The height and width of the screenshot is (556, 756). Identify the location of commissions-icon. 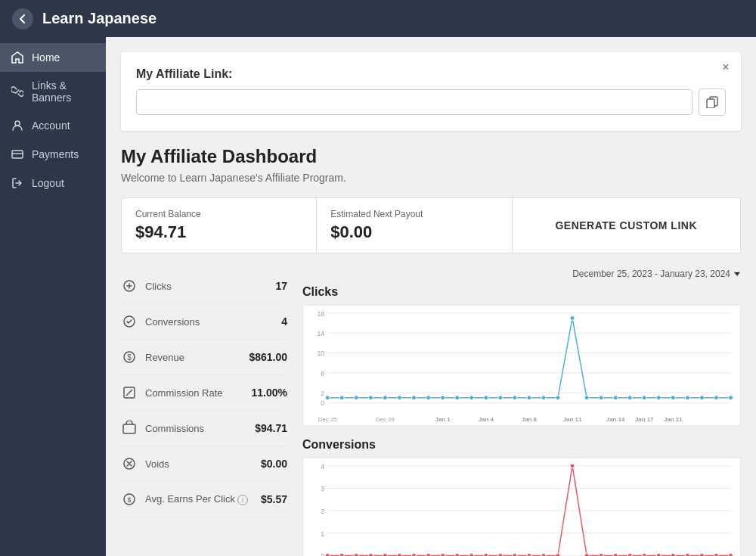
(129, 428).